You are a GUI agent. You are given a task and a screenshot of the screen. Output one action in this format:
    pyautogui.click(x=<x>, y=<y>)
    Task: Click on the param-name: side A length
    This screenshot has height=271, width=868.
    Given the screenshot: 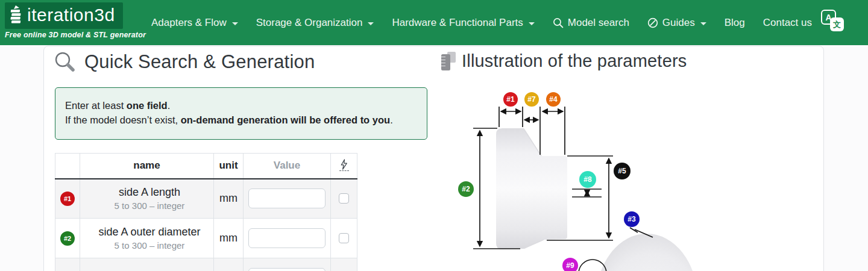 What is the action you would take?
    pyautogui.click(x=149, y=192)
    